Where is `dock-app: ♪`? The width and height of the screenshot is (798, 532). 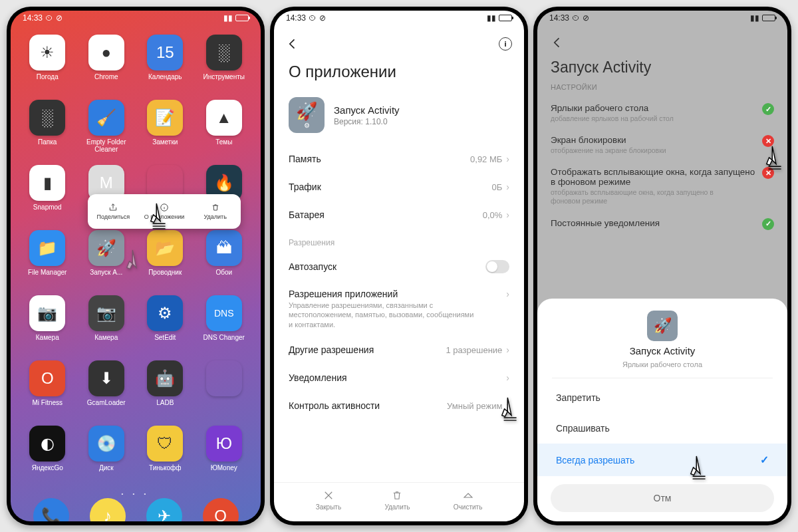
dock-app: ♪ is located at coordinates (108, 509).